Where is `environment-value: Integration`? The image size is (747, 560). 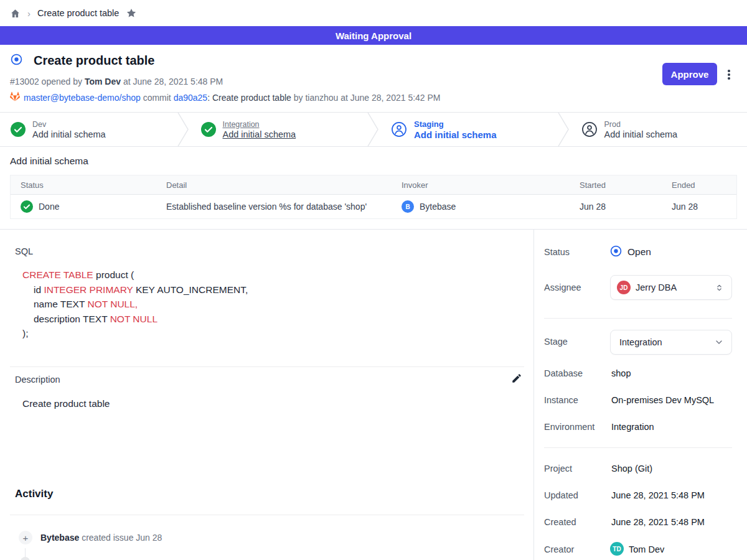
environment-value: Integration is located at coordinates (632, 427).